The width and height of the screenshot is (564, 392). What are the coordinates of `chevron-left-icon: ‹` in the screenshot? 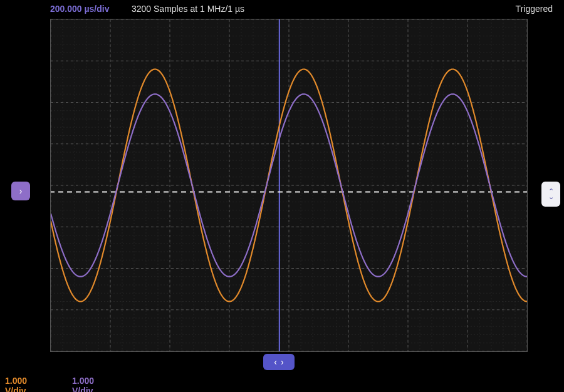 It's located at (276, 362).